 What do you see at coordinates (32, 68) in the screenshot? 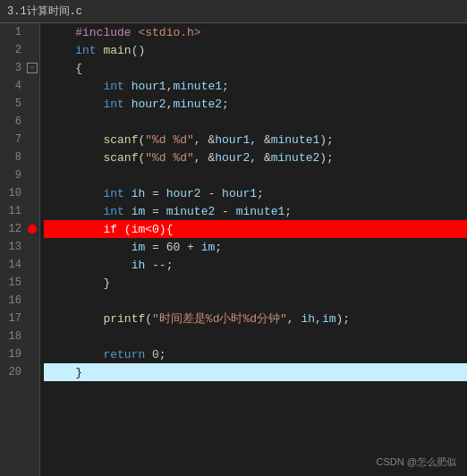
I see `gutter-icon: −` at bounding box center [32, 68].